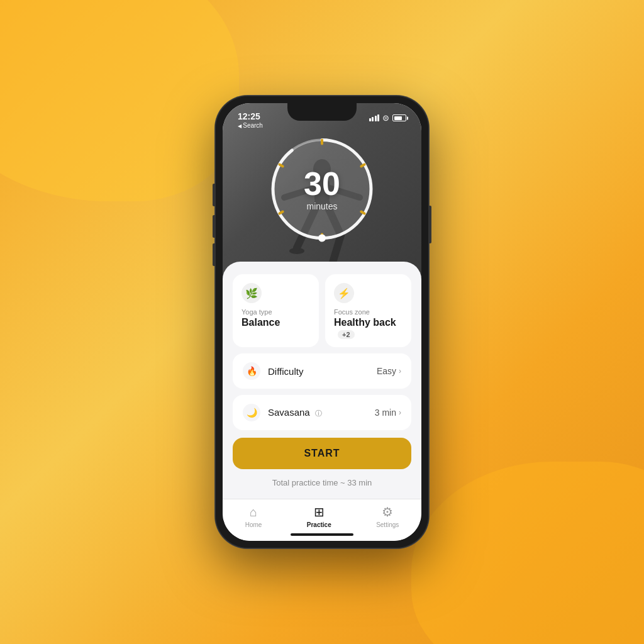 This screenshot has height=644, width=644. I want to click on hero-image: 30 minutes, so click(322, 191).